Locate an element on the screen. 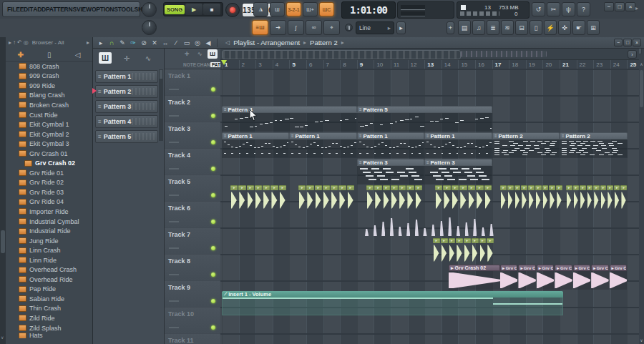 Image resolution: width=644 pixels, height=344 pixels. picker-tab-patterns: Ш is located at coordinates (105, 58).